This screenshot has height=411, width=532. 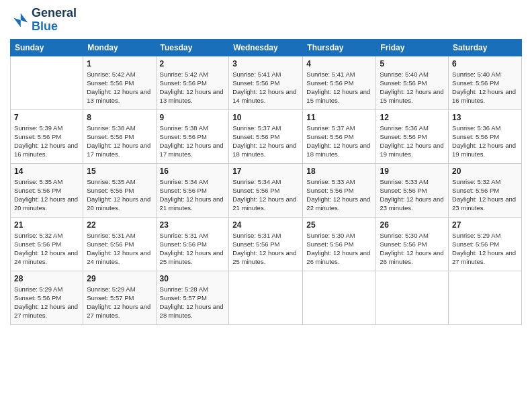 I want to click on calendar-cell: 1Sunrise: 5:42 AMSunset: 5:56 PMDaylight…, so click(x=120, y=83).